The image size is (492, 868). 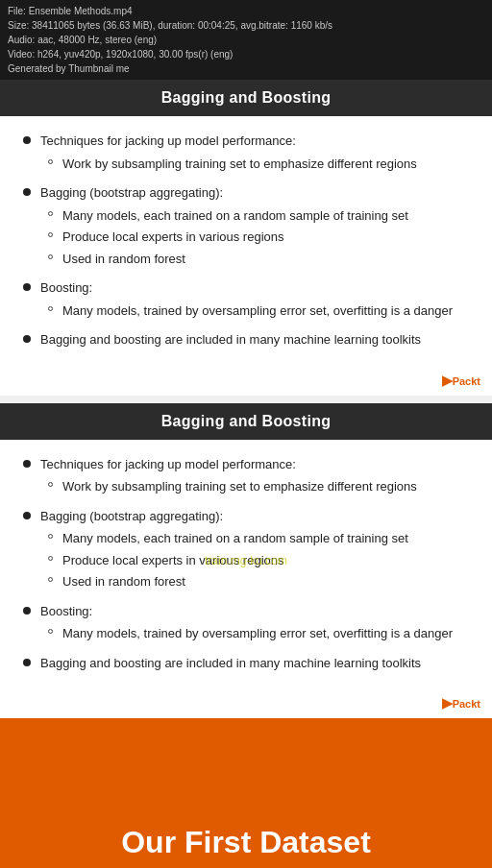 I want to click on packt-icon: ▶, so click(x=448, y=380).